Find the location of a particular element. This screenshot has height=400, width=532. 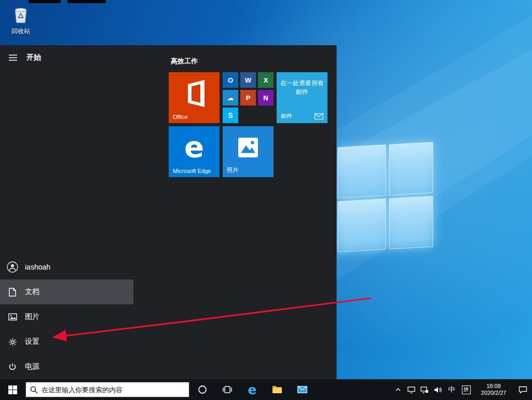

chevron-up-icon is located at coordinates (398, 390).